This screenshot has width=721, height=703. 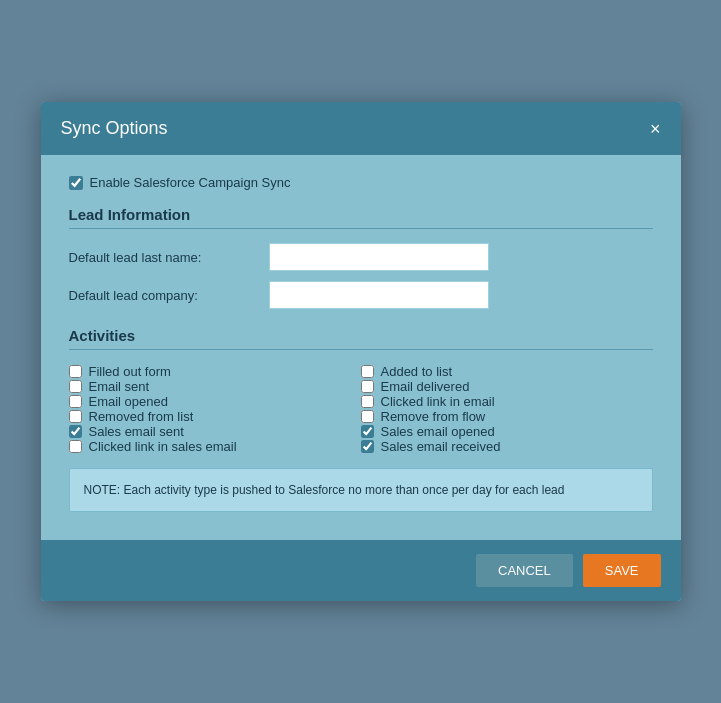 What do you see at coordinates (507, 409) in the screenshot?
I see `activities-right-column: Added to list Email delivered Clicked li…` at bounding box center [507, 409].